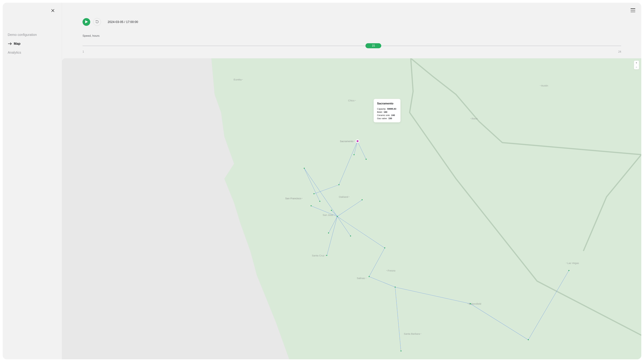 The image size is (644, 362). What do you see at coordinates (328, 215) in the screenshot?
I see `city-label: San Jose` at bounding box center [328, 215].